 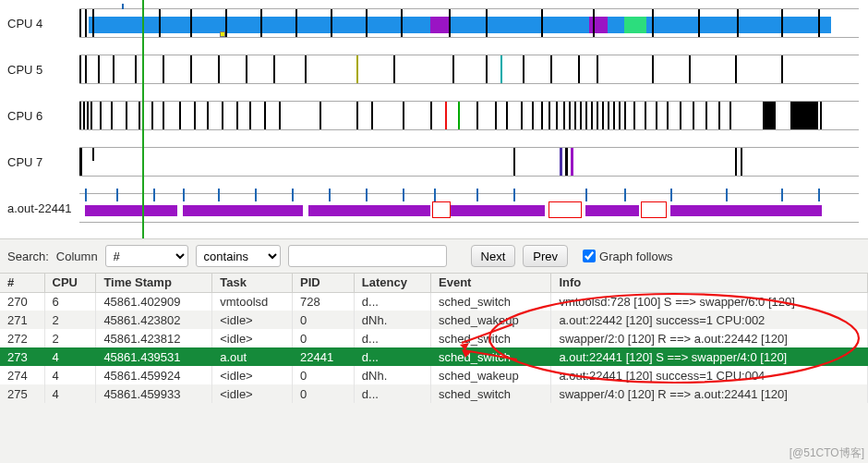 I want to click on col-header: Time Stamp, so click(x=154, y=283).